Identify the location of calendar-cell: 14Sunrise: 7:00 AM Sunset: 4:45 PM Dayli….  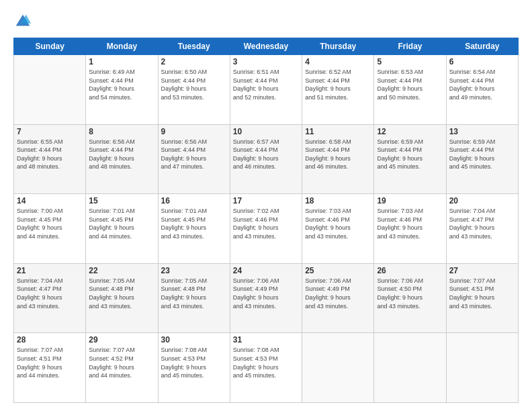
(50, 229).